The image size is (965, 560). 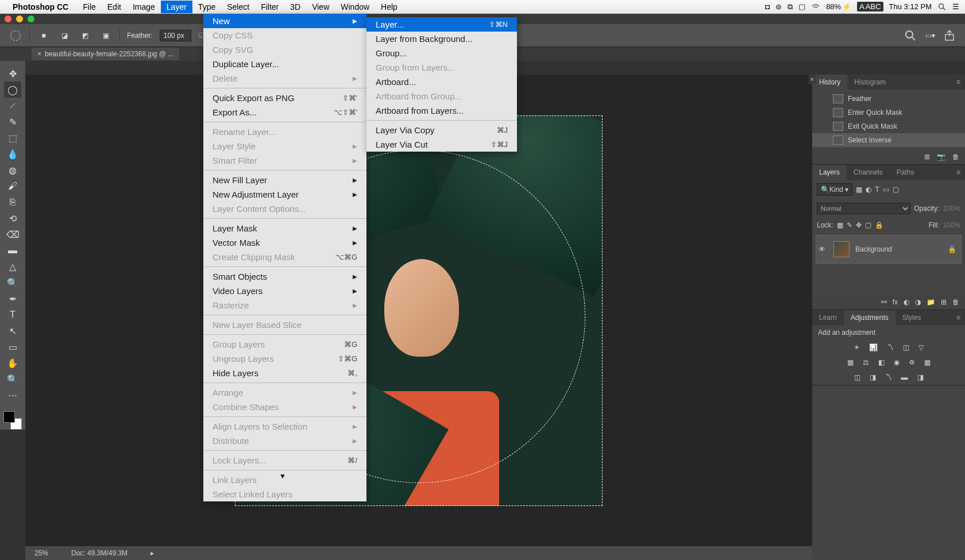 What do you see at coordinates (13, 186) in the screenshot?
I see `tool-brush: 🖌` at bounding box center [13, 186].